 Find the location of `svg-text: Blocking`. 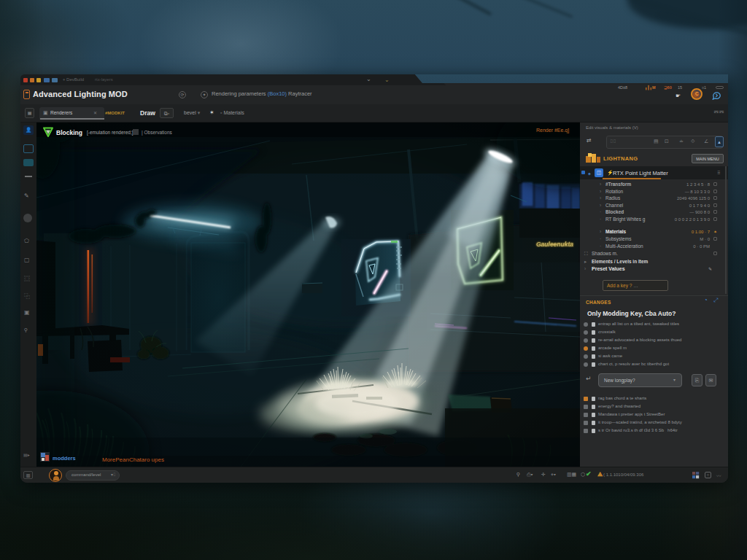

svg-text: Blocking is located at coordinates (69, 133).